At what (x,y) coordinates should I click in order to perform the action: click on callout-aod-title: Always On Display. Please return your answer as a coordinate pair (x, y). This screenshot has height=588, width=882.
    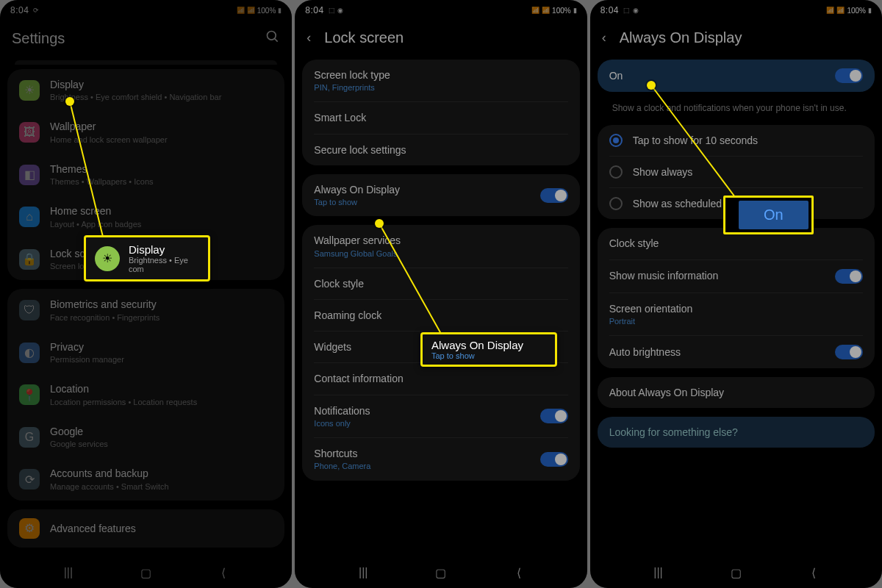
    Looking at the image, I should click on (478, 345).